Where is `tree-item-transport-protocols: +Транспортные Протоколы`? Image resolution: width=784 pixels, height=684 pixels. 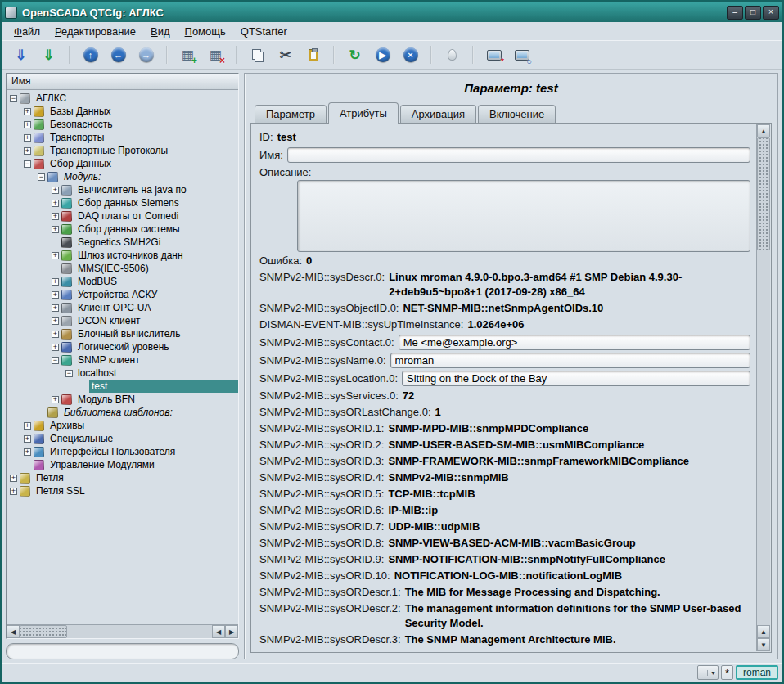
tree-item-transport-protocols: +Транспортные Протоколы is located at coordinates (123, 151).